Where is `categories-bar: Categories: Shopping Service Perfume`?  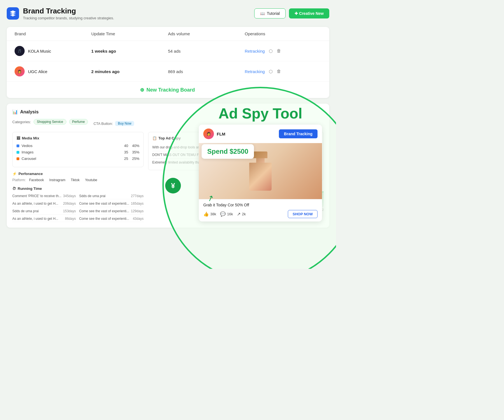 categories-bar: Categories: Shopping Service Perfume is located at coordinates (50, 122).